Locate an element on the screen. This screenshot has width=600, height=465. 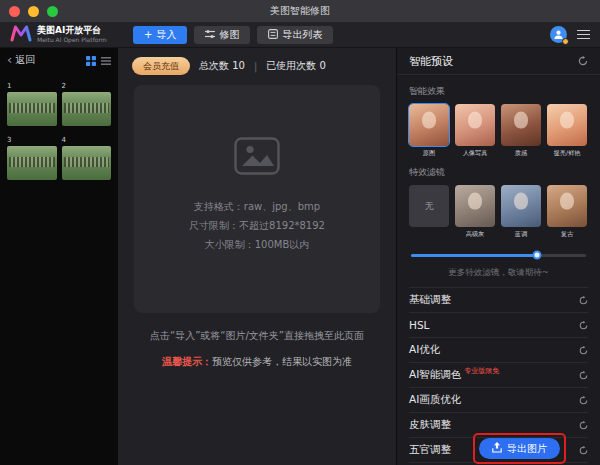
menu-hamburger-icon is located at coordinates (584, 35).